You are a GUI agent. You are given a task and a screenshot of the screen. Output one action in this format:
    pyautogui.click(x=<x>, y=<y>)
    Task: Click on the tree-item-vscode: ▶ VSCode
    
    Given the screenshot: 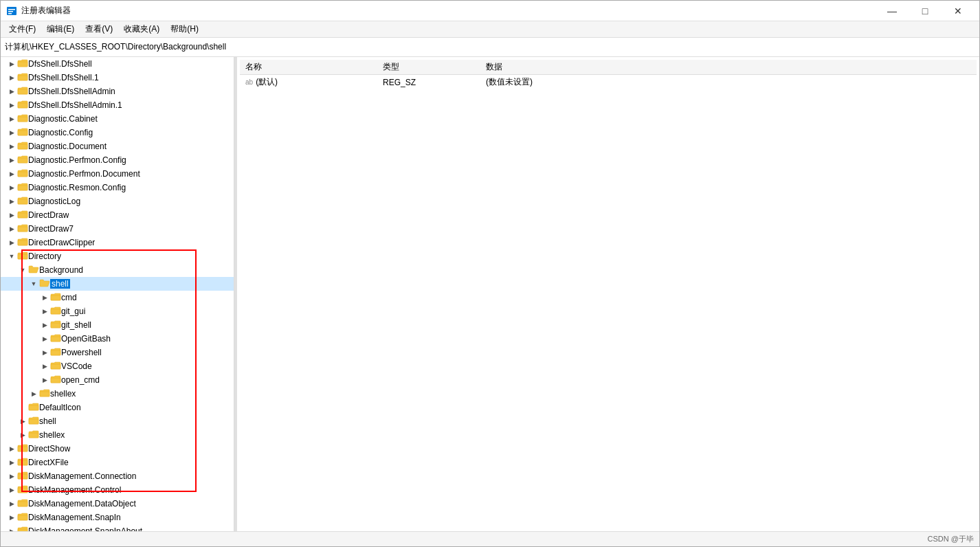 What is the action you would take?
    pyautogui.click(x=117, y=366)
    